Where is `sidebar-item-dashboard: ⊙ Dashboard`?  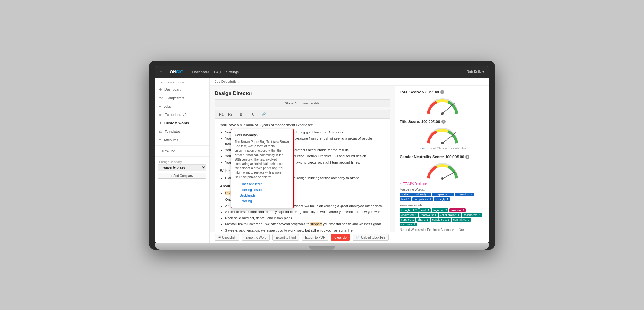 sidebar-item-dashboard: ⊙ Dashboard is located at coordinates (182, 89).